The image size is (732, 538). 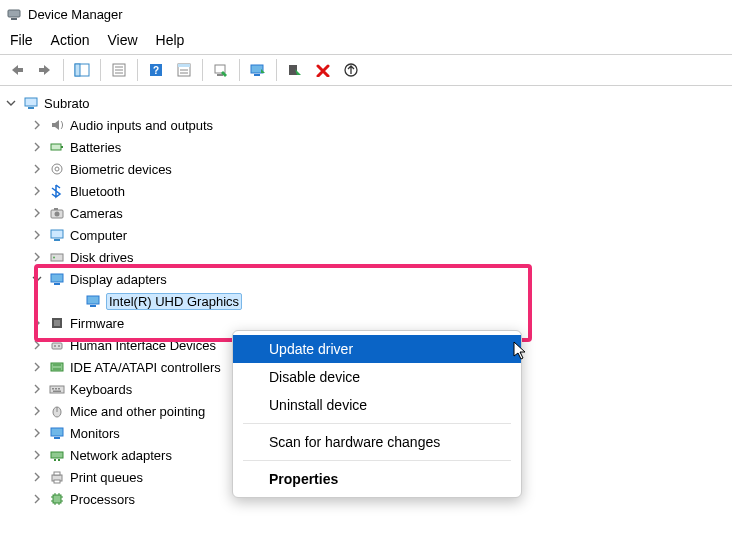 What do you see at coordinates (368, 301) in the screenshot?
I see `tree-item-display-child: Intel(R) UHD Graphics` at bounding box center [368, 301].